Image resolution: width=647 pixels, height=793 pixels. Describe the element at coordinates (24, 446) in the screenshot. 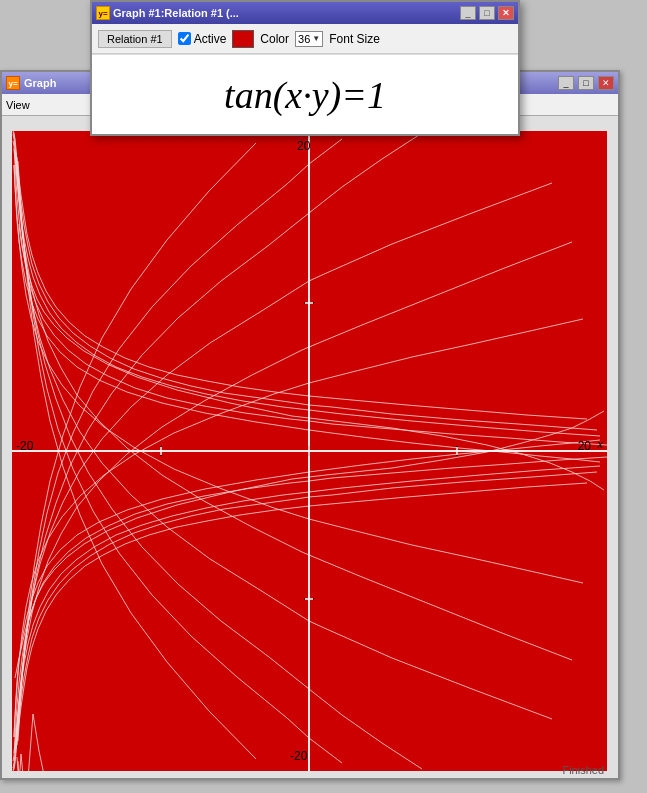

I see `x-min-label: -20` at that location.